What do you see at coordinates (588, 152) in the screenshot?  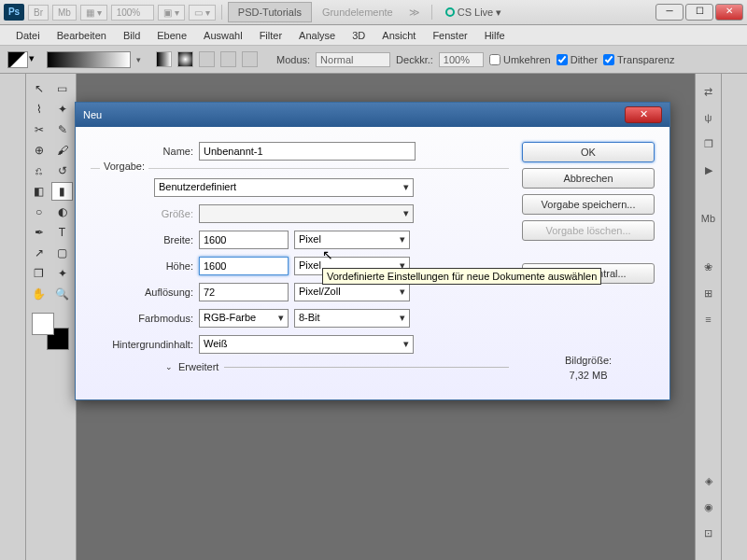 I see `ok-button: OK` at bounding box center [588, 152].